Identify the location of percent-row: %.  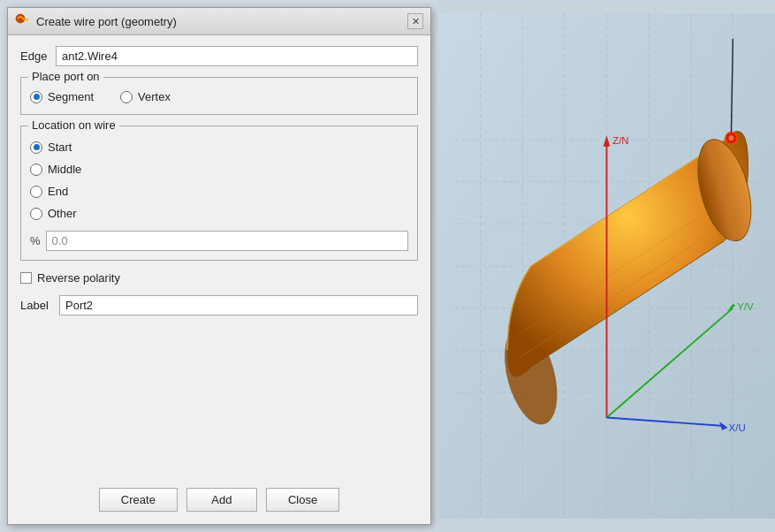
(219, 240).